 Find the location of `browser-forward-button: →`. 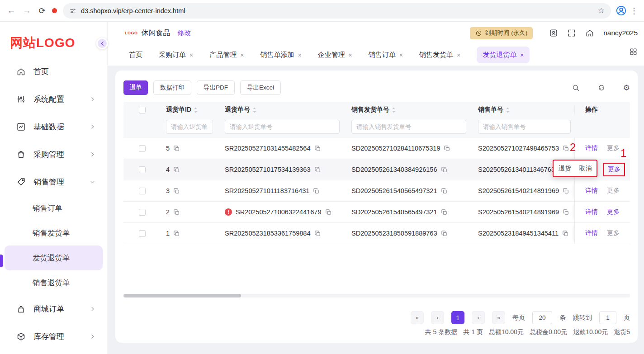

browser-forward-button: → is located at coordinates (27, 11).